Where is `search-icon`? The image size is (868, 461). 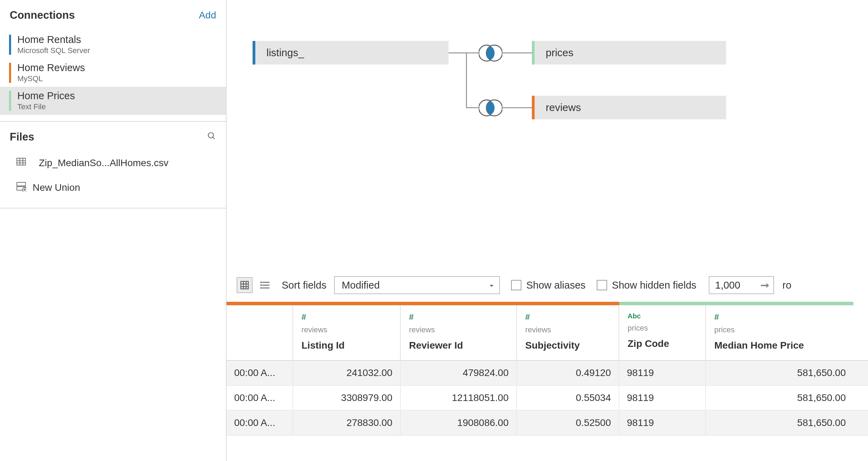 search-icon is located at coordinates (212, 137).